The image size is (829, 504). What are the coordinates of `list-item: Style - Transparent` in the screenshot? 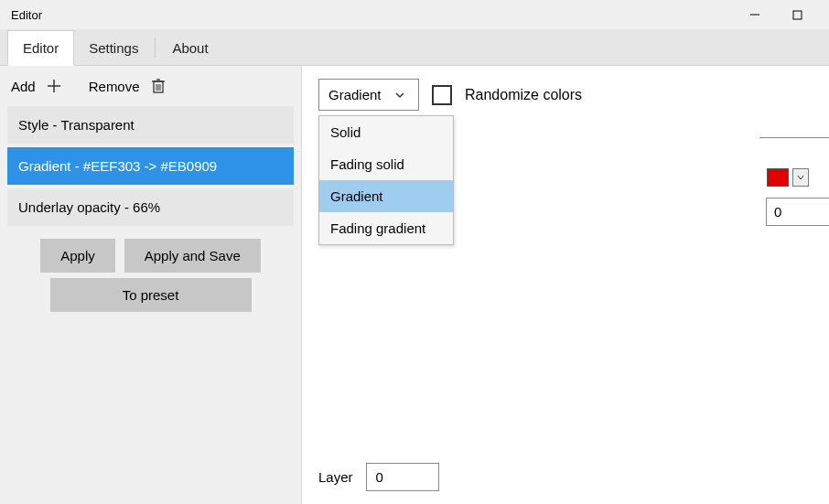 It's located at (150, 124).